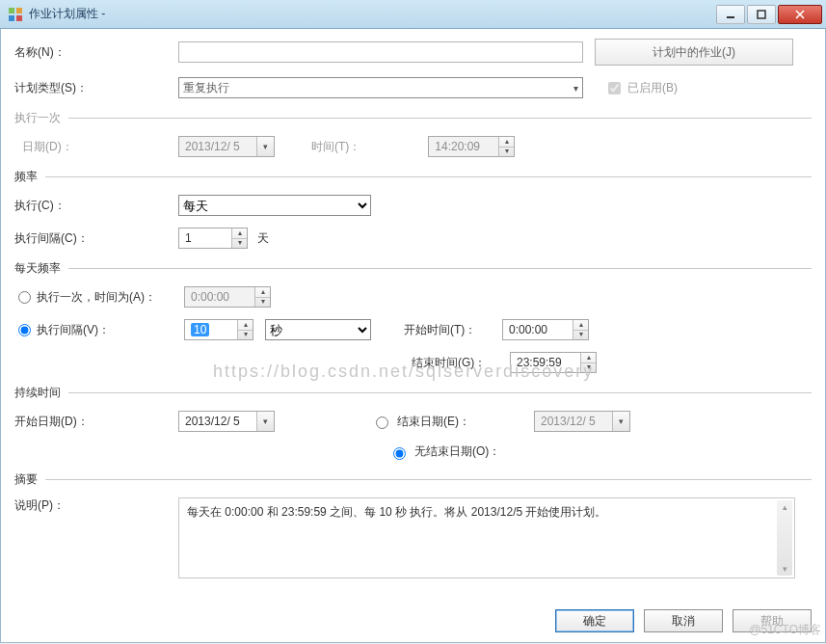 The height and width of the screenshot is (644, 826). What do you see at coordinates (96, 89) in the screenshot?
I see `schedule-type-label: 计划类型(S)：` at bounding box center [96, 89].